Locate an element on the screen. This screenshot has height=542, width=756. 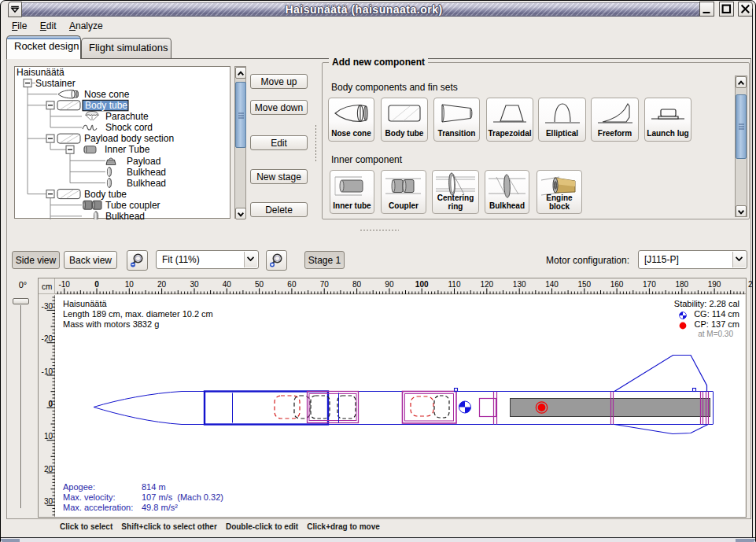
svg-text: Tube coupler is located at coordinates (133, 205).